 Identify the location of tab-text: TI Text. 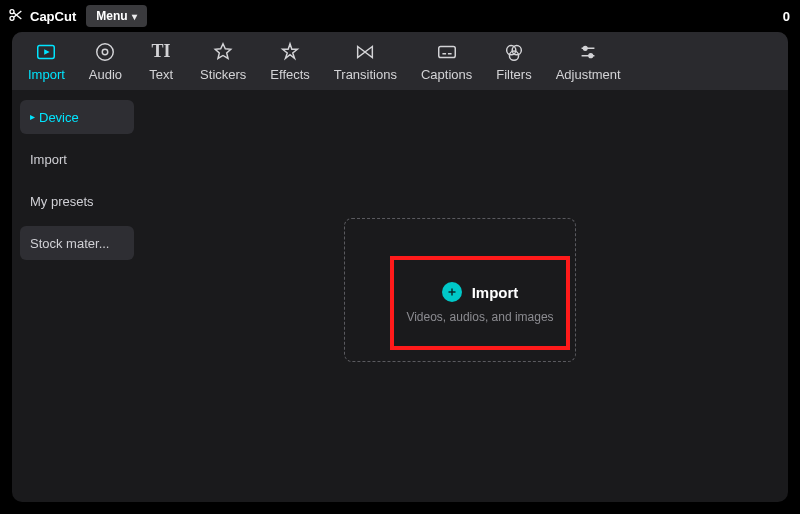
(161, 61).